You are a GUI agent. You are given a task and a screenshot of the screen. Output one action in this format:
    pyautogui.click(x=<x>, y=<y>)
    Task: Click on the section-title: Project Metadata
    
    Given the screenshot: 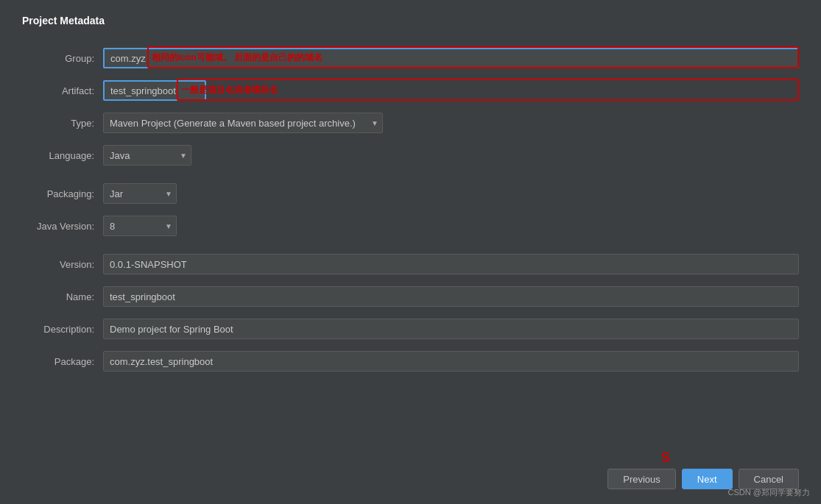 What is the action you would take?
    pyautogui.click(x=411, y=23)
    